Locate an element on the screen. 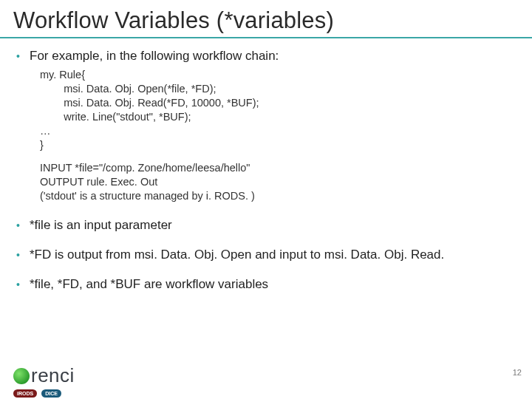 This screenshot has height=399, width=532. intro-text: For example, in the following workflow c… is located at coordinates (154, 56).